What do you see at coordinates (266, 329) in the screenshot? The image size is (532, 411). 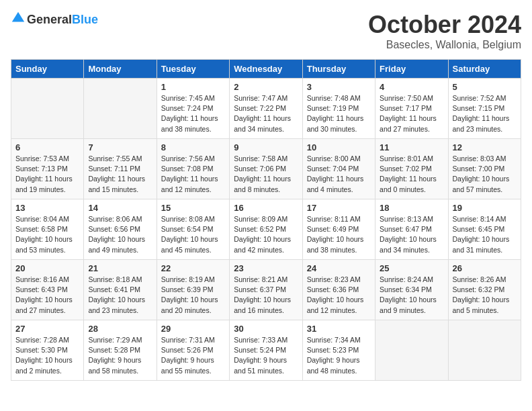 I see `day-number: 30` at bounding box center [266, 329].